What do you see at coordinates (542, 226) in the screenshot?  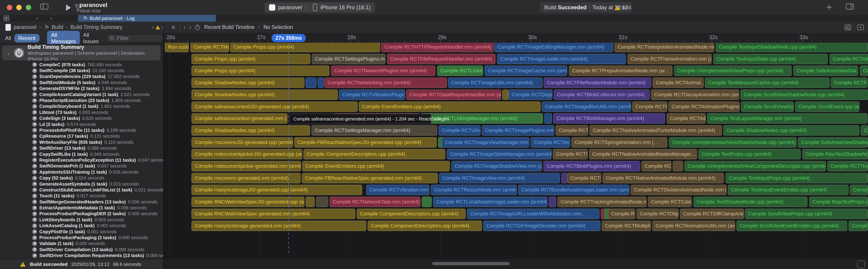 I see `task-bar: Compile RCTGIFImageDecoder.mm (arm64)` at bounding box center [542, 226].